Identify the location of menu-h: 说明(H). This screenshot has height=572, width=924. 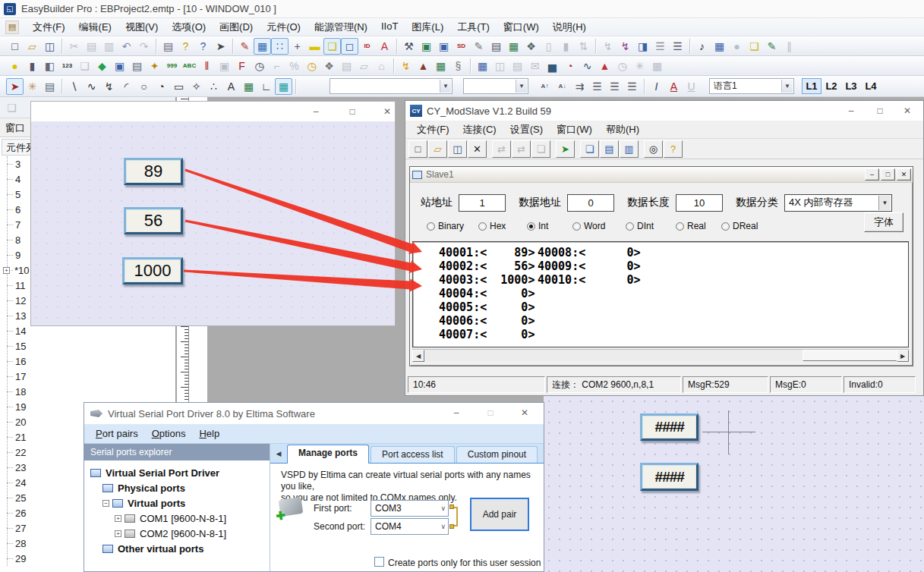
(569, 27).